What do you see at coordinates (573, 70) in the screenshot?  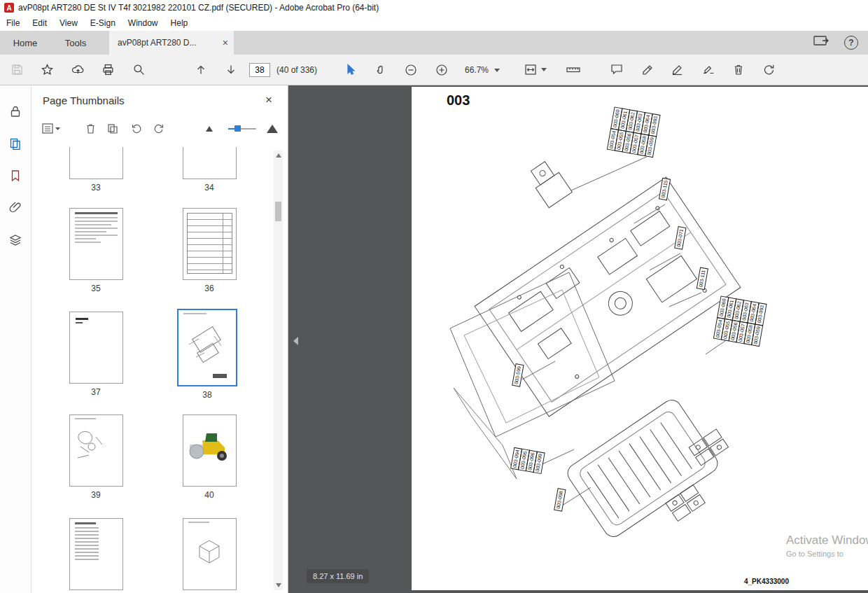 I see `measure-ruler-icon` at bounding box center [573, 70].